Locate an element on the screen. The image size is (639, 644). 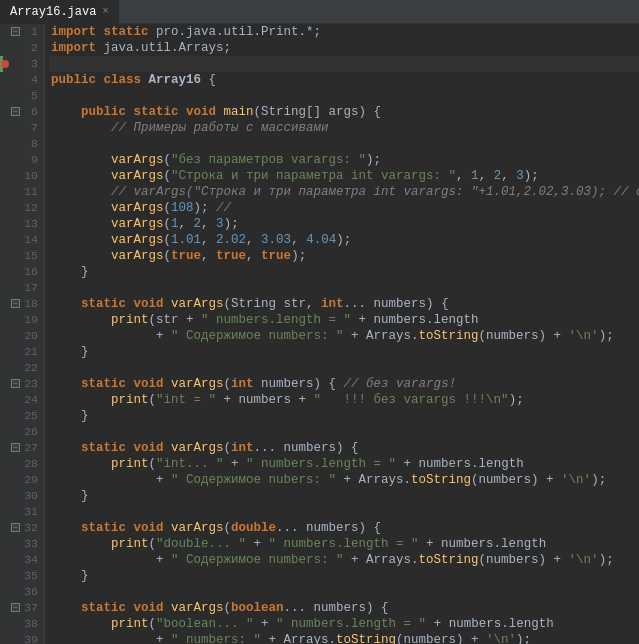
line-number-38: 38 is located at coordinates (27, 624).